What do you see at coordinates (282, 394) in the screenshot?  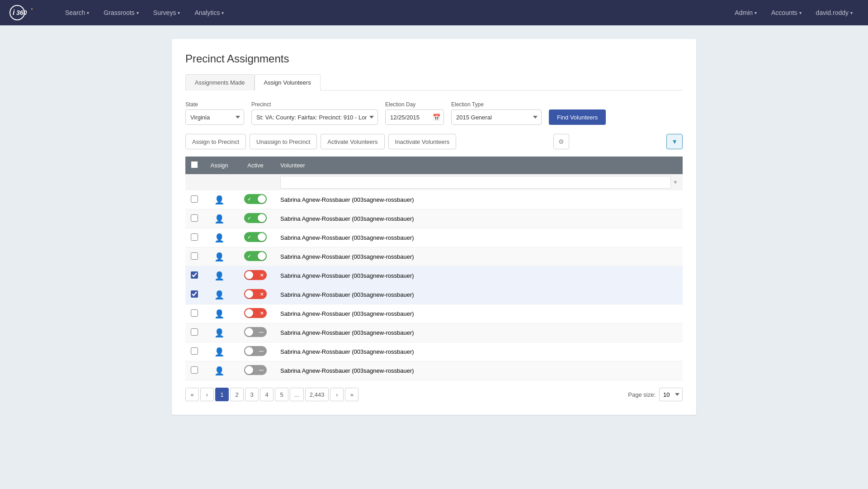 I see `pagination-page-5: 5` at bounding box center [282, 394].